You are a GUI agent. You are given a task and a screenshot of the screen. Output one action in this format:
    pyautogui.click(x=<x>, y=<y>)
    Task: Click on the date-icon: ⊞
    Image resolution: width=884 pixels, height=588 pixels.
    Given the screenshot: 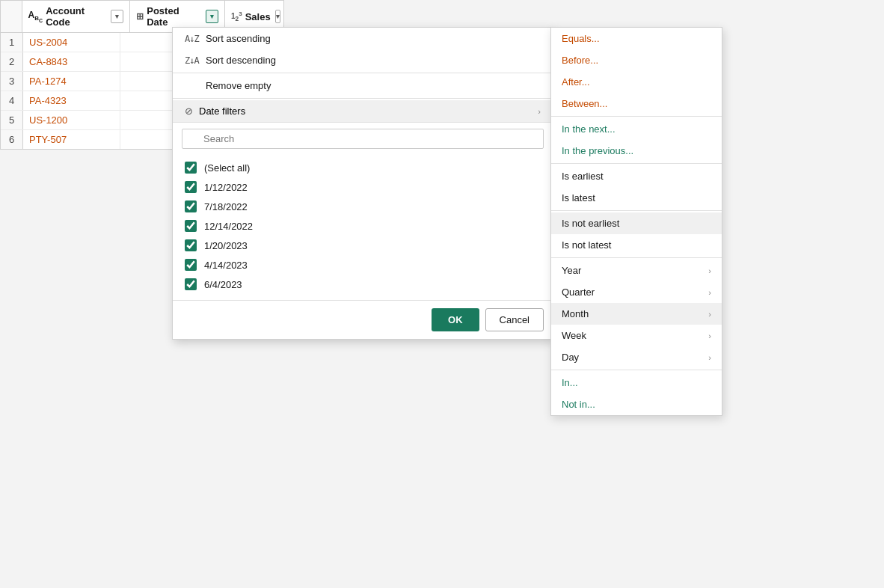 What is the action you would take?
    pyautogui.click(x=140, y=16)
    